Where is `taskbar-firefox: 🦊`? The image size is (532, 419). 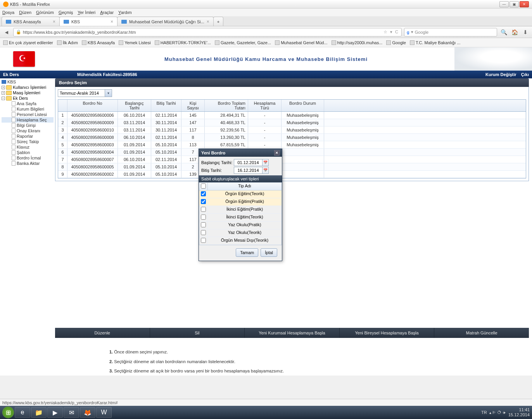
taskbar-firefox: 🦊 is located at coordinates (88, 412).